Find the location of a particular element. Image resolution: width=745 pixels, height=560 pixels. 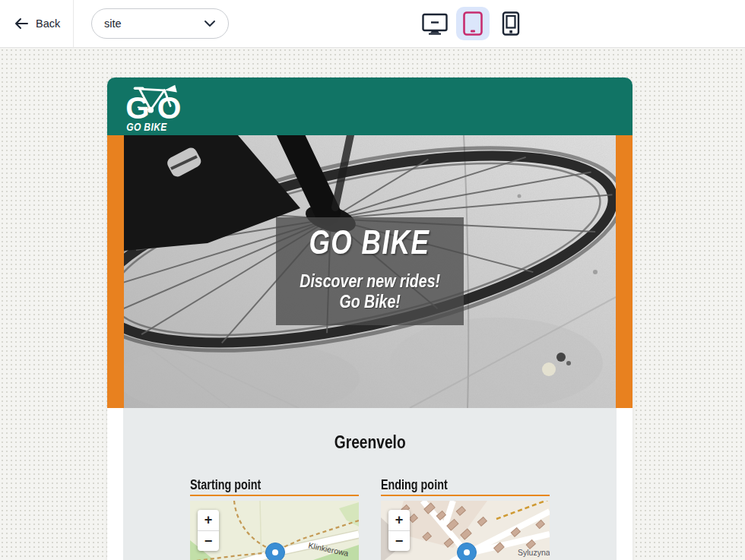

ending-point-block: Ending point is located at coordinates (465, 519).